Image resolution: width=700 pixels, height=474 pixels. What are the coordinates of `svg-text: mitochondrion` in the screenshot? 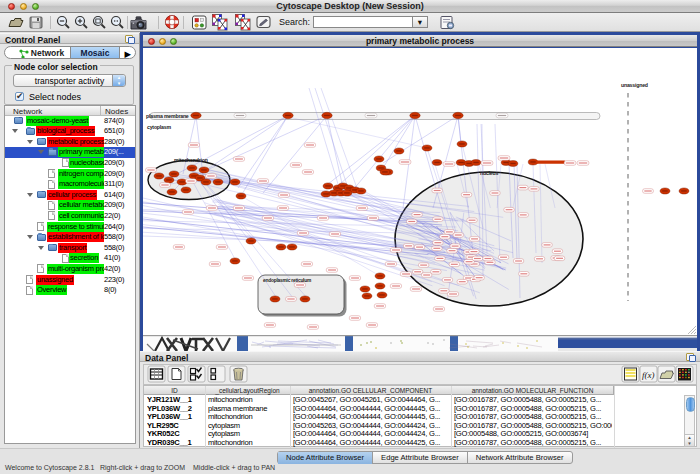 It's located at (191, 160).